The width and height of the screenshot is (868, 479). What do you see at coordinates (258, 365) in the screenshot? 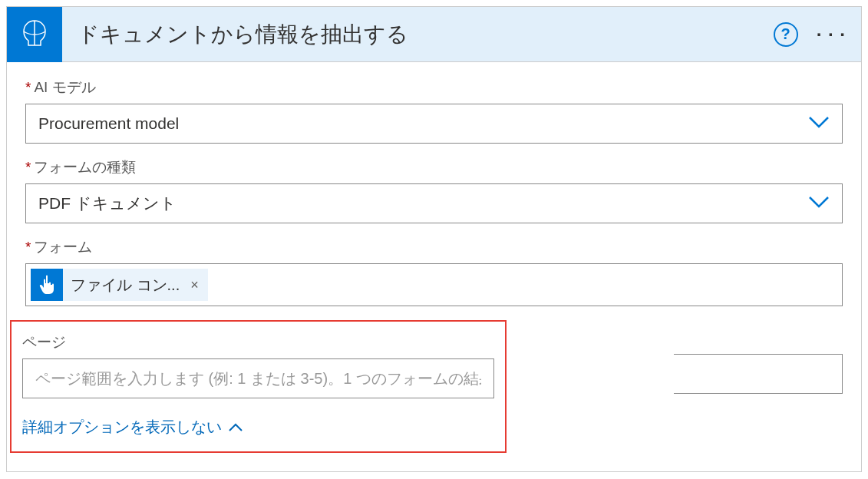
I see `page-field: ページ` at bounding box center [258, 365].